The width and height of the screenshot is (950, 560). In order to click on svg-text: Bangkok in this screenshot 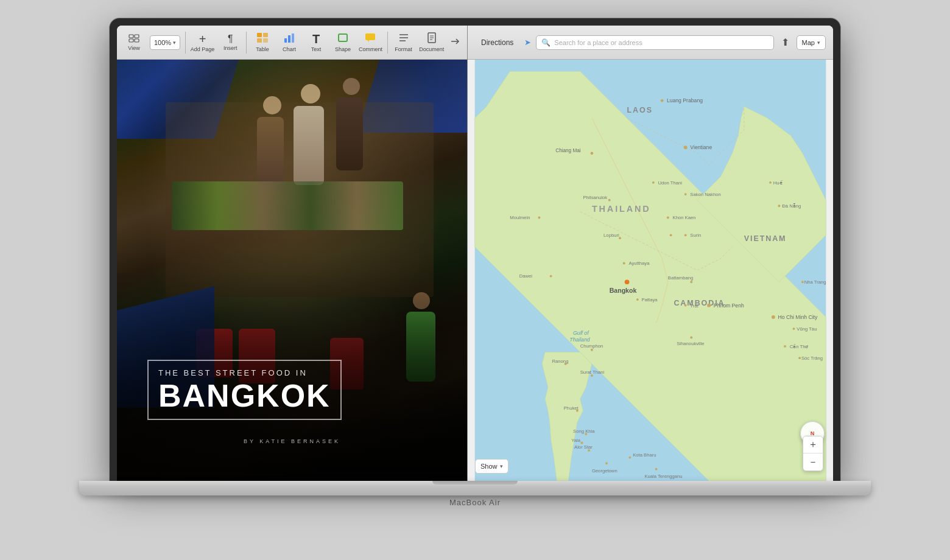, I will do `click(624, 290)`.